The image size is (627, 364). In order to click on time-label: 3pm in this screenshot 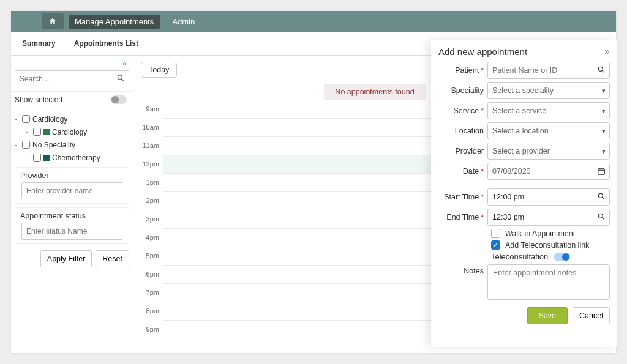, I will do `click(152, 219)`.